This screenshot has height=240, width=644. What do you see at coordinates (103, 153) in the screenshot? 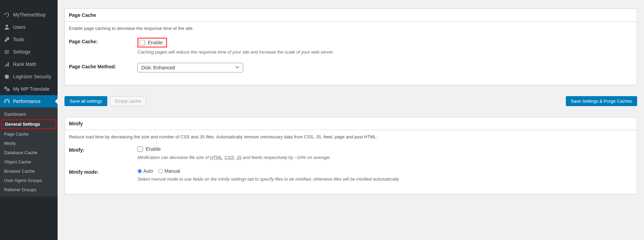
I see `minify-label: Minify:` at bounding box center [103, 153].